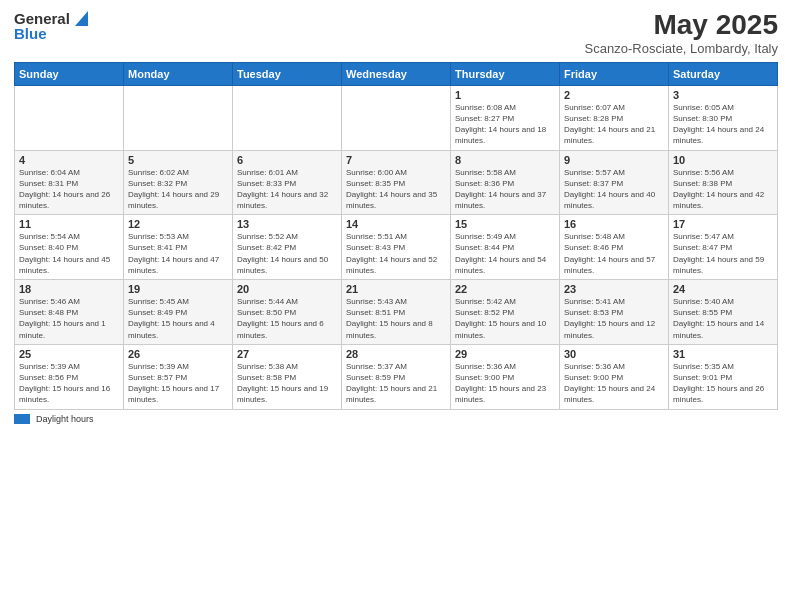  Describe the element at coordinates (505, 224) in the screenshot. I see `day-number: 15` at that location.